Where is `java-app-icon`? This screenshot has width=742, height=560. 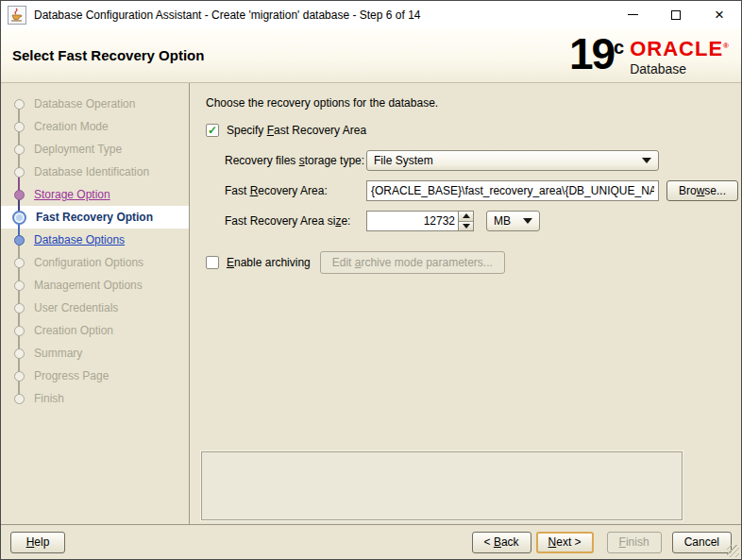
java-app-icon is located at coordinates (17, 15).